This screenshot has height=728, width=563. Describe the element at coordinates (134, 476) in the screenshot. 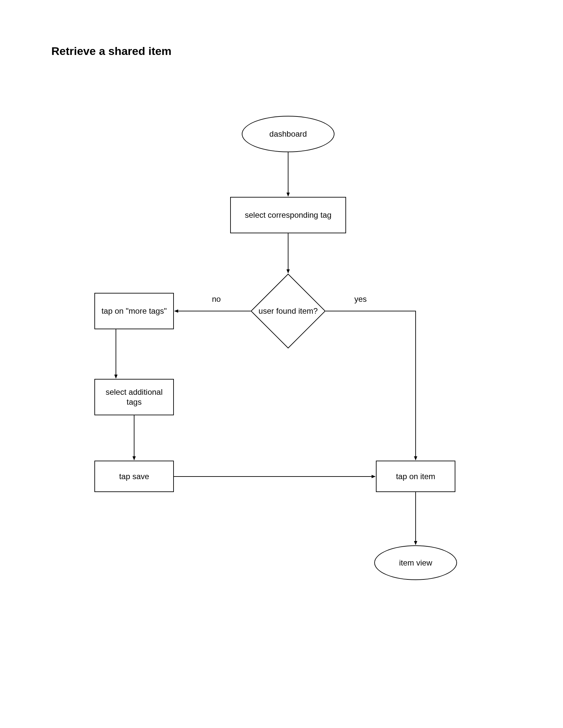

I see `process-tap-save: tap save` at that location.